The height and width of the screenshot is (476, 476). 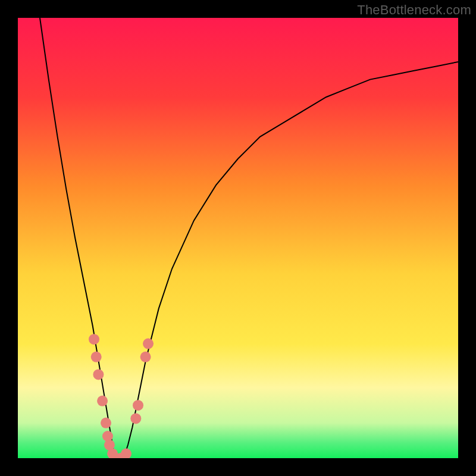 What do you see at coordinates (414, 10) in the screenshot?
I see `watermark-text: TheBottleneck.com` at bounding box center [414, 10].